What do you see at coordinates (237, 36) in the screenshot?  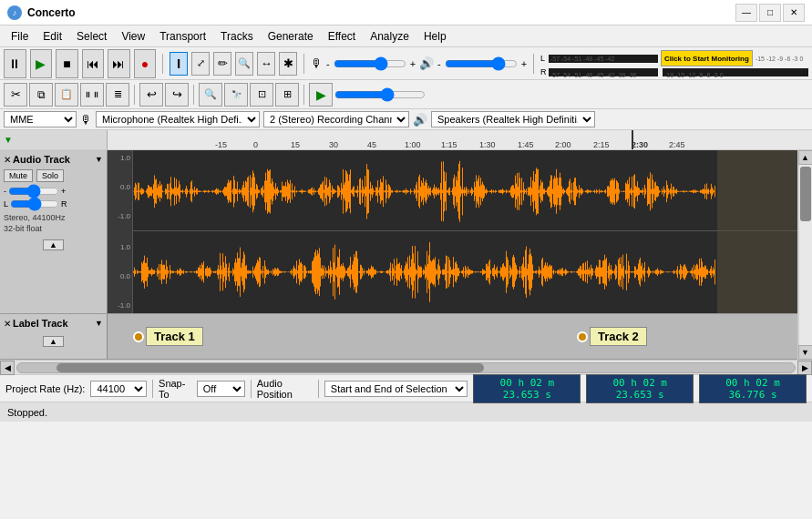 I see `menu-tracks: Tracks` at bounding box center [237, 36].